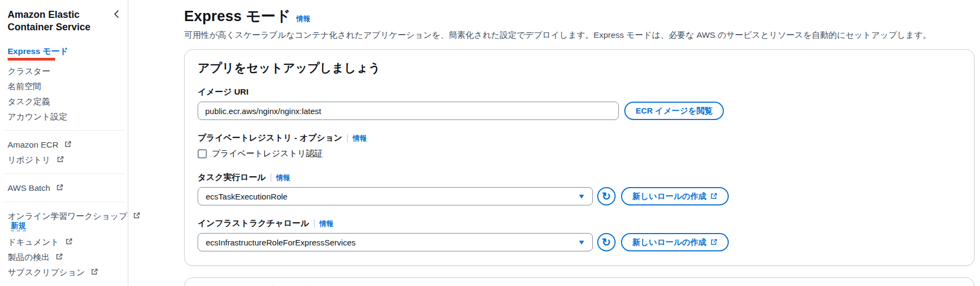  Describe the element at coordinates (65, 272) in the screenshot. I see `sidebar-item-subscriptions: サブスクリプション` at that location.